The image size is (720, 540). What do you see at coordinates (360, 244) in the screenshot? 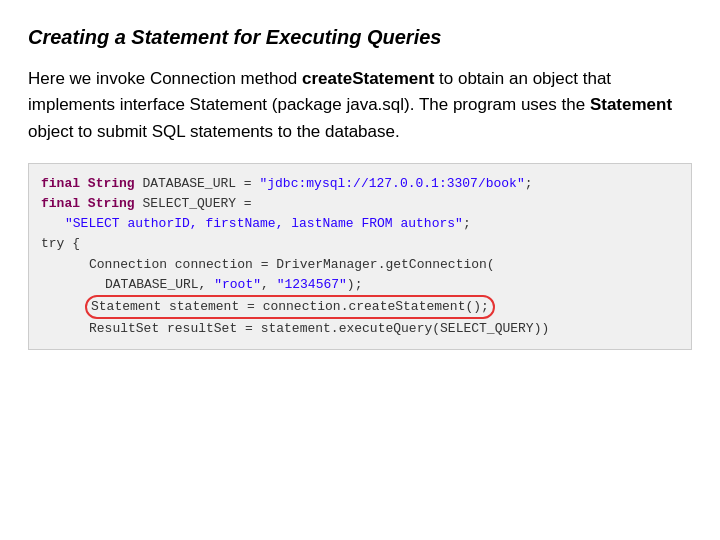
I see `code-line-4: try {` at bounding box center [360, 244].